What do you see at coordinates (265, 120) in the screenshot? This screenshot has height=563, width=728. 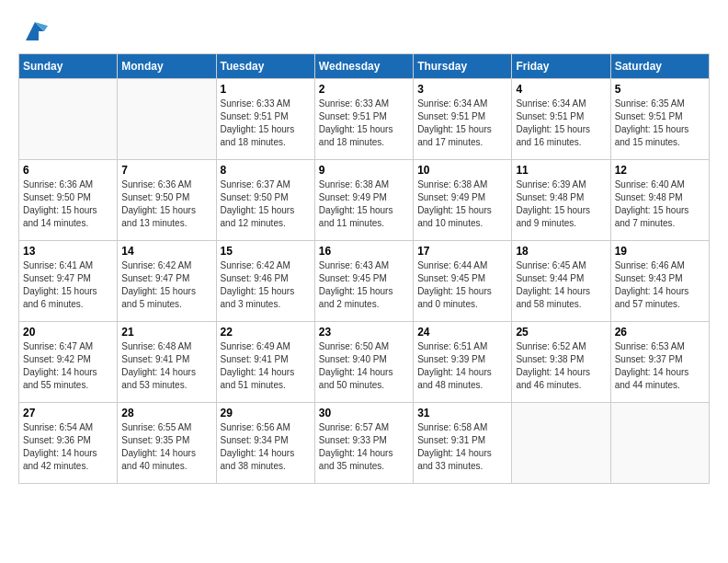 I see `calendar-cell: 1Sunrise: 6:33 AM Sunset: 9:51 PM Daylig…` at bounding box center [265, 120].